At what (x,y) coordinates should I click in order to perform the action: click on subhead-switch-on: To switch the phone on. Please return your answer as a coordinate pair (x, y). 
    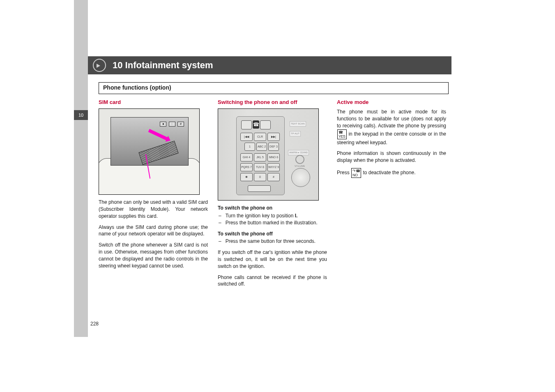
    Looking at the image, I should click on (272, 208).